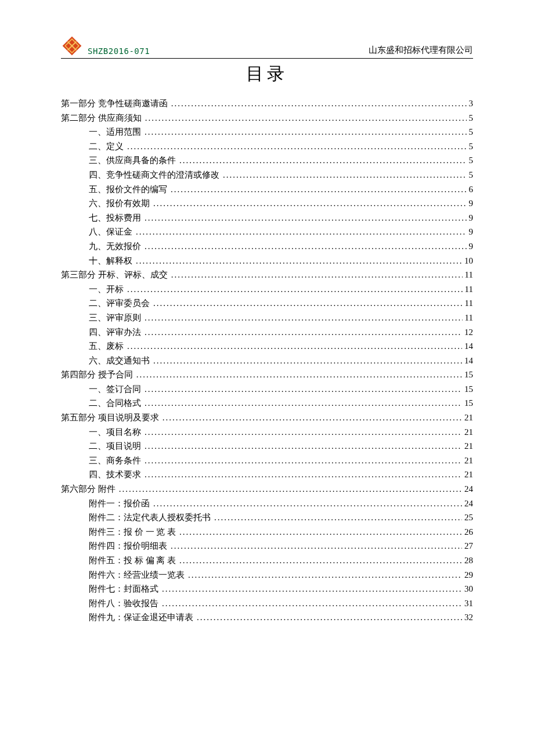  I want to click on toc-entry: 附件六：经营业绩一览表 29, so click(267, 575).